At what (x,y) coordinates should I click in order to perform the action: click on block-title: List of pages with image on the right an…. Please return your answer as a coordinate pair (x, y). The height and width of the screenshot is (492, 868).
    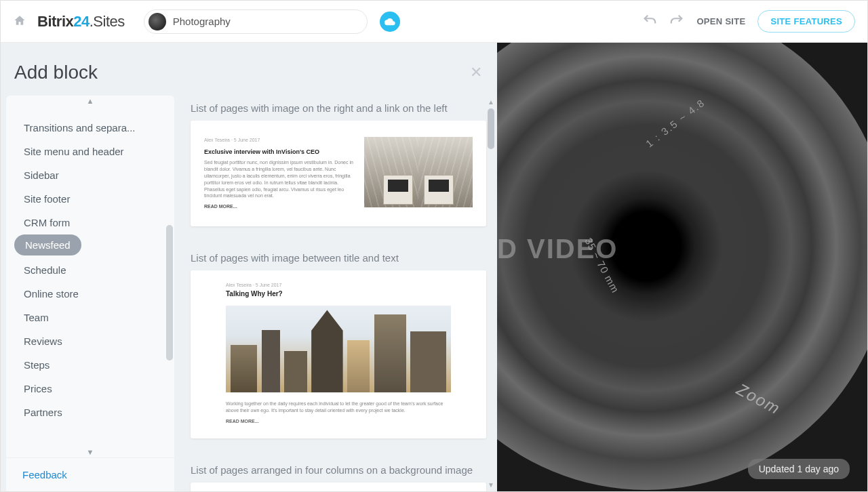
    Looking at the image, I should click on (338, 108).